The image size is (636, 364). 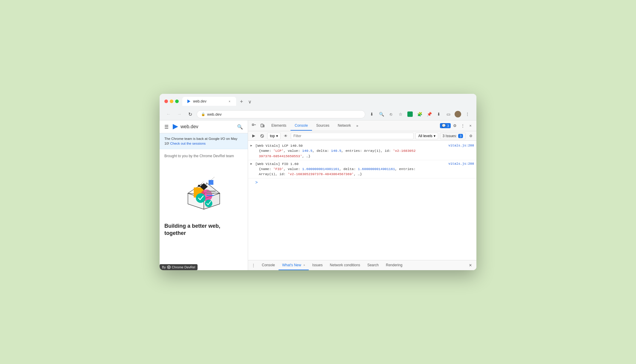 I want to click on tab-close-button: ×, so click(x=230, y=101).